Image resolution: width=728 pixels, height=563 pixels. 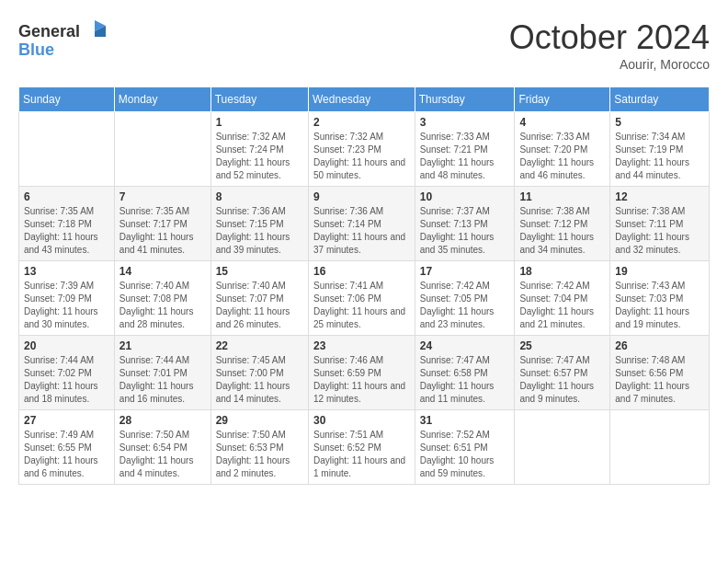 I want to click on day-number: 24, so click(x=465, y=346).